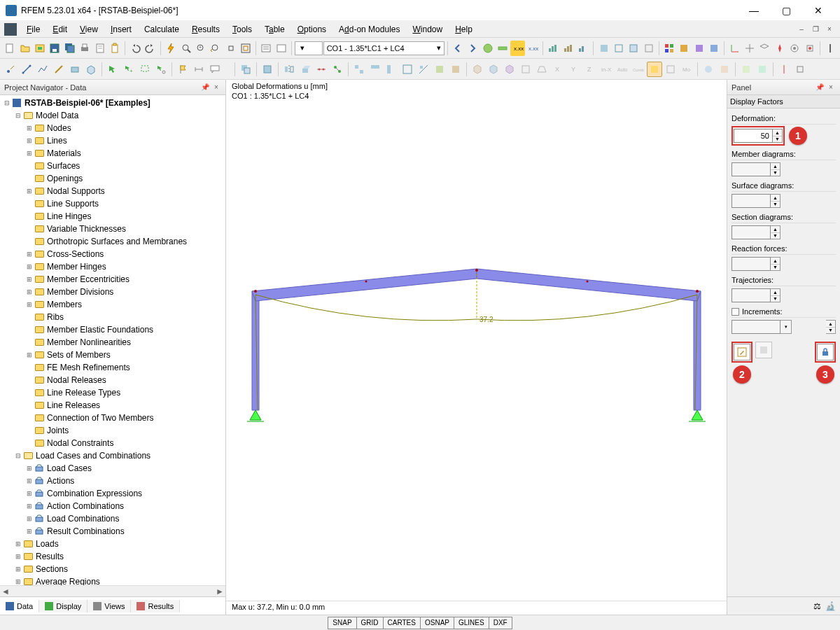 This screenshot has height=630, width=840. Describe the element at coordinates (342, 623) in the screenshot. I see `status-snap: SNAP` at that location.